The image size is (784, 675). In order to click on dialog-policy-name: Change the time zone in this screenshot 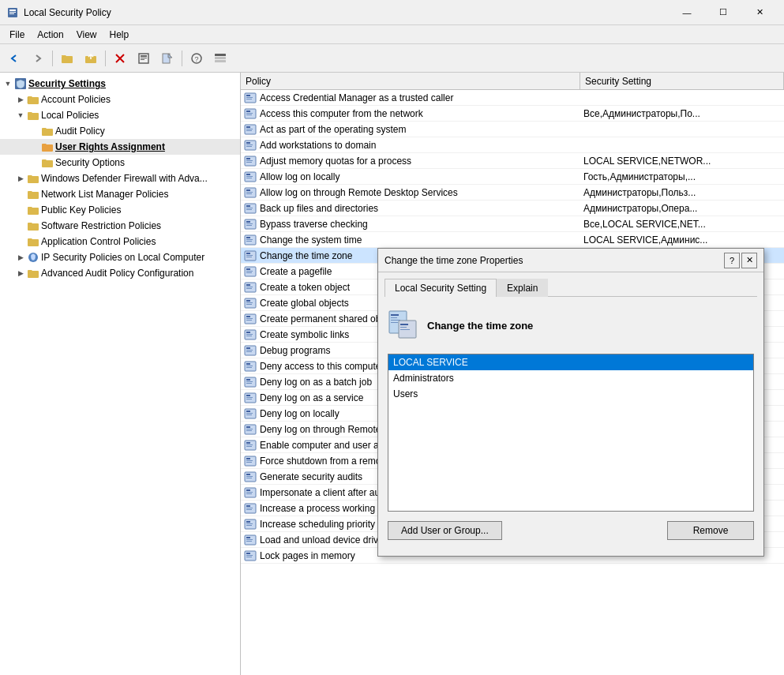, I will do `click(480, 325)`.